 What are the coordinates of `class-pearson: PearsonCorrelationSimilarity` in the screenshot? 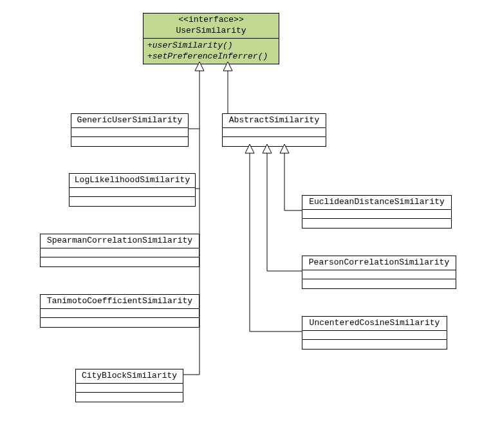 It's located at (379, 272).